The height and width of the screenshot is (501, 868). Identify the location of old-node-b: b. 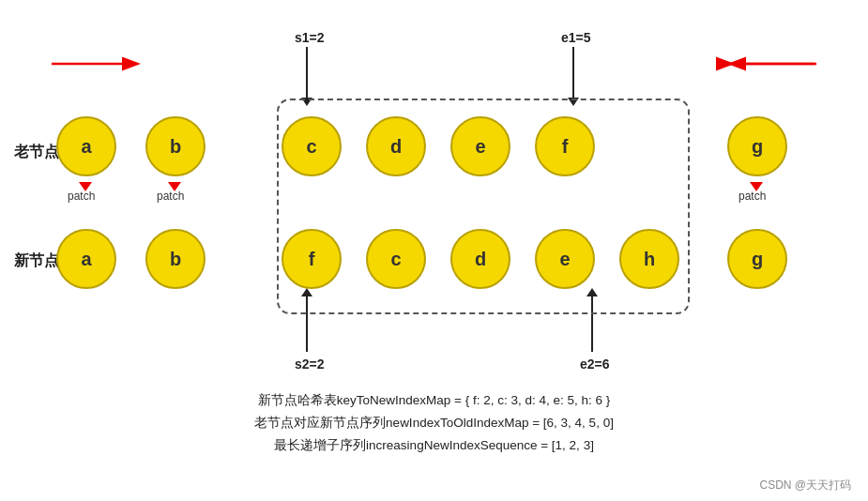
(175, 146).